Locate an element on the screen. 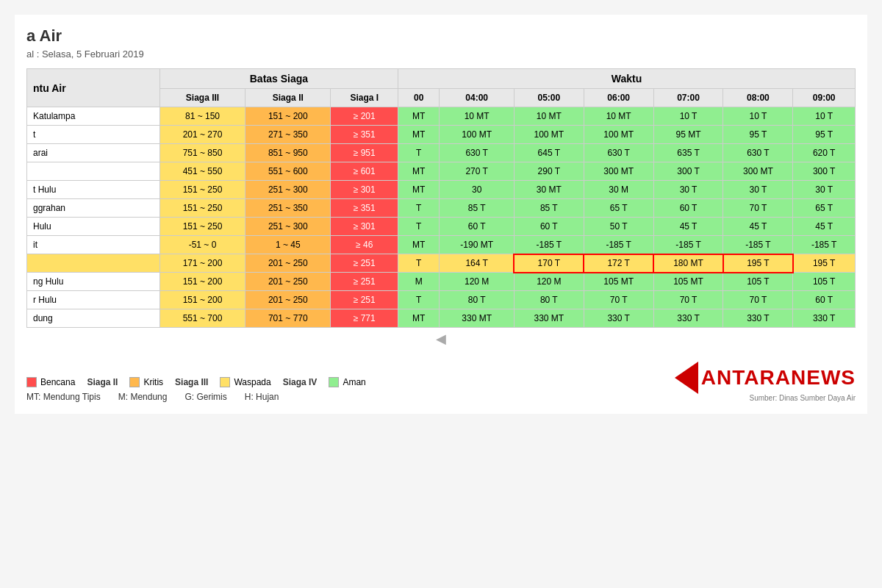 Image resolution: width=882 pixels, height=588 pixels. table-row: it-51 ~ 01 ~ 45≥ 46MT-190 MT-185 T-185 T… is located at coordinates (441, 245).